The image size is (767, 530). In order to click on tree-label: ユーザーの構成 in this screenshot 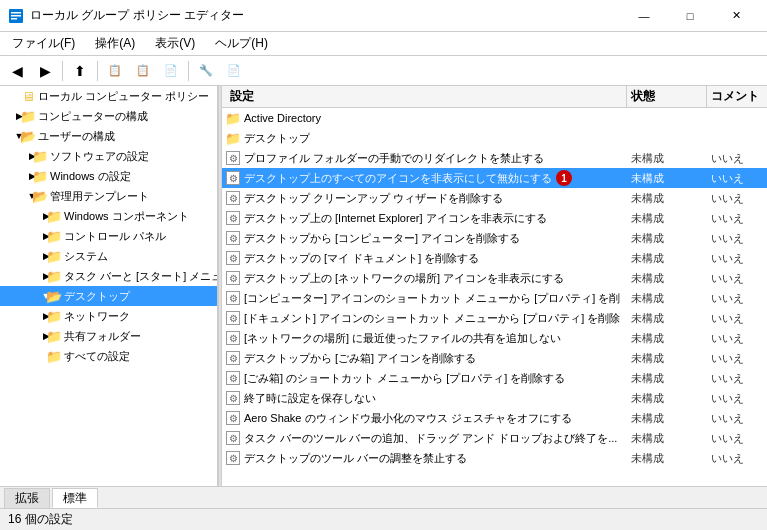, I will do `click(76, 136)`.